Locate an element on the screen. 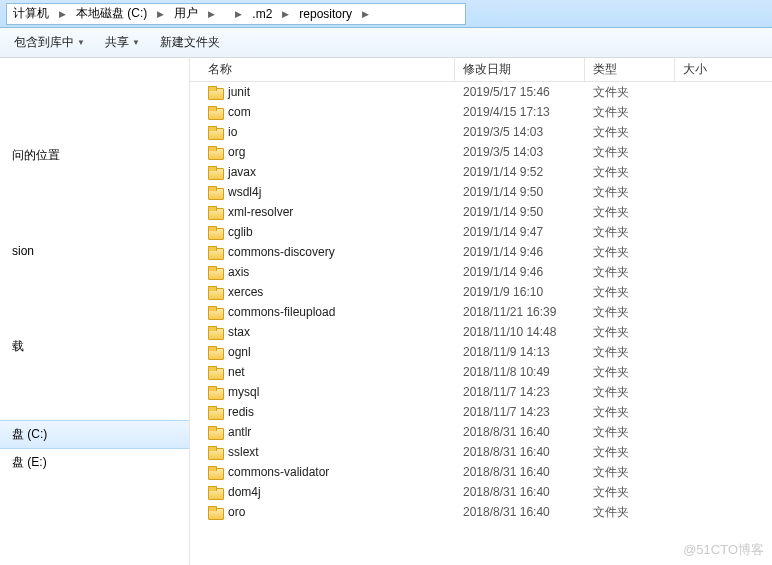 The image size is (772, 565). table-row: wsdl4j2019/1/14 9:50文件夹 is located at coordinates (481, 192).